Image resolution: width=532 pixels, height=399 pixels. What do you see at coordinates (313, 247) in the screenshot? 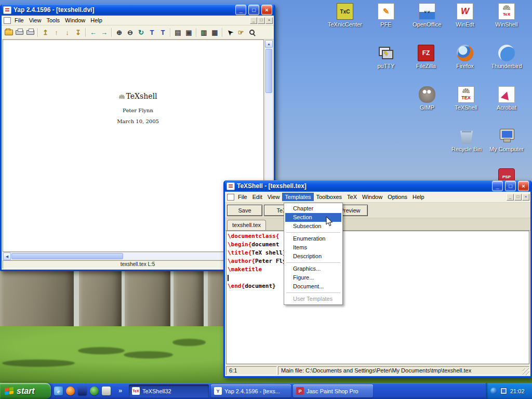
I see `templates-menu-item-items: Items` at bounding box center [313, 247].